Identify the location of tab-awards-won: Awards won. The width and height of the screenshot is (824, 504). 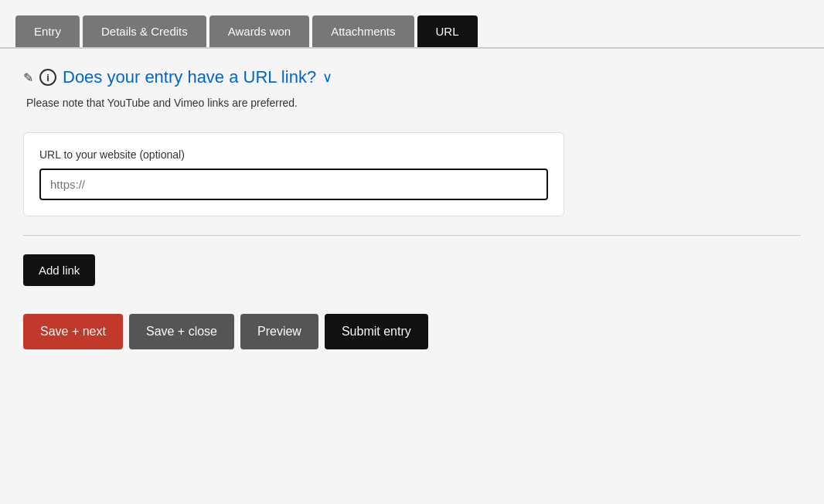
(260, 31).